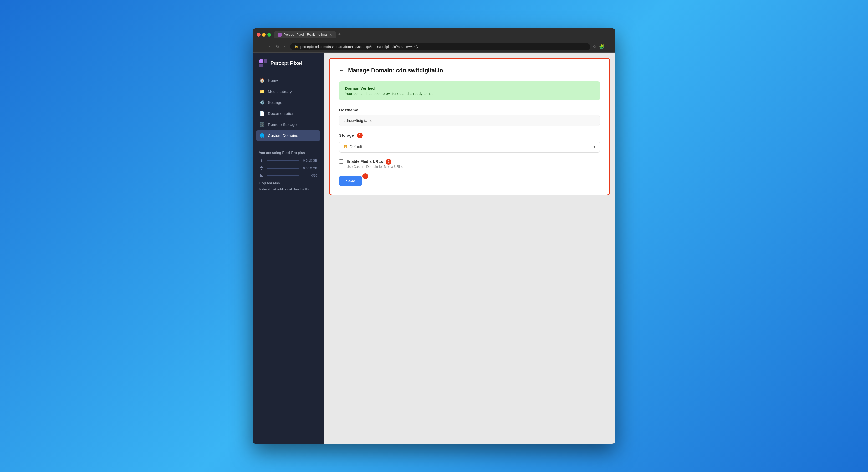 This screenshot has height=472, width=868. Describe the element at coordinates (353, 146) in the screenshot. I see `storage-select-left: 🖼 Default` at that location.